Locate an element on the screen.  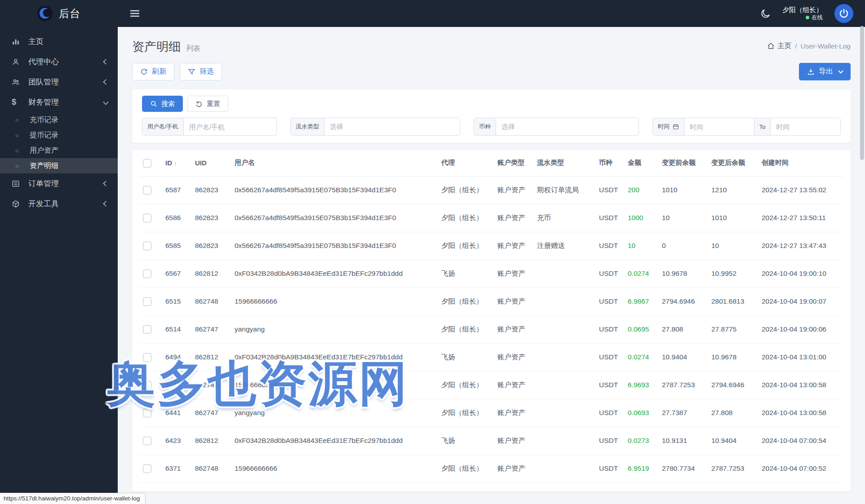
flow-type-select: 选择 is located at coordinates (392, 127).